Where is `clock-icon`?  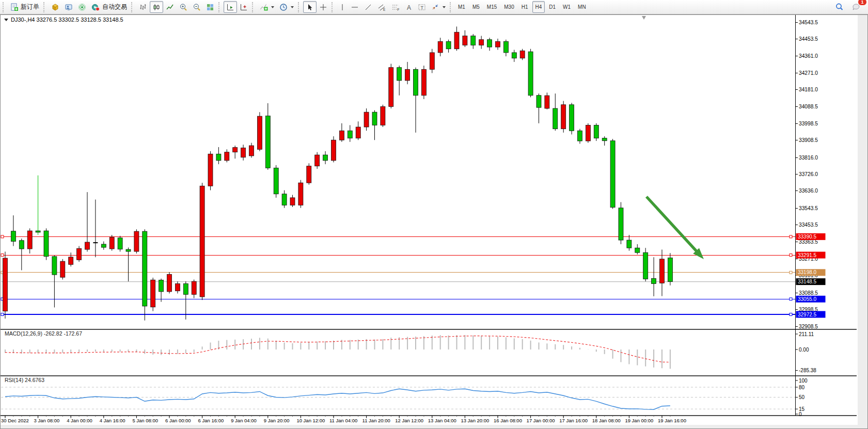 clock-icon is located at coordinates (283, 7).